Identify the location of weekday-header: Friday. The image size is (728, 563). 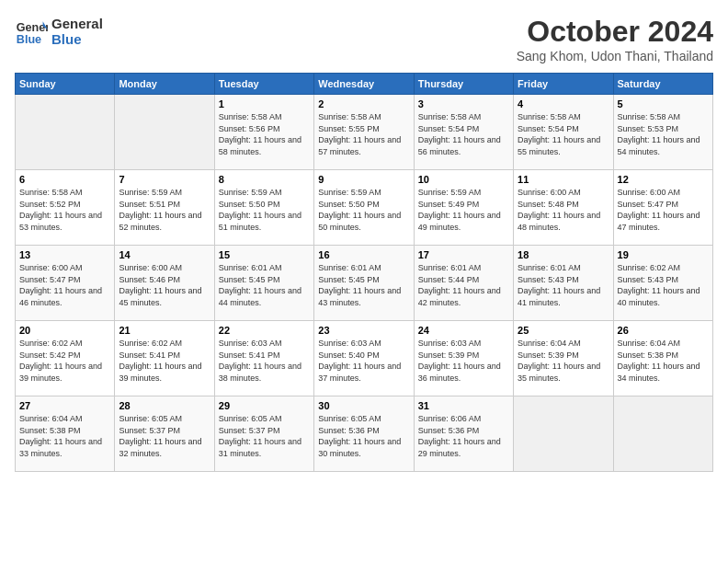
(563, 85).